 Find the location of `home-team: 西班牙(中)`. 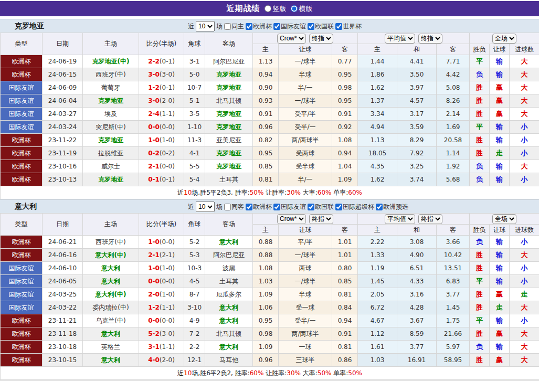

home-team: 西班牙(中) is located at coordinates (111, 75).